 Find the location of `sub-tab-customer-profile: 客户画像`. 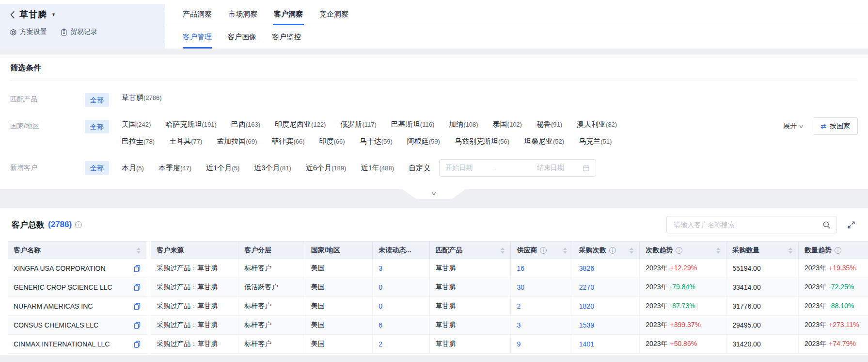

sub-tab-customer-profile: 客户画像 is located at coordinates (242, 37).